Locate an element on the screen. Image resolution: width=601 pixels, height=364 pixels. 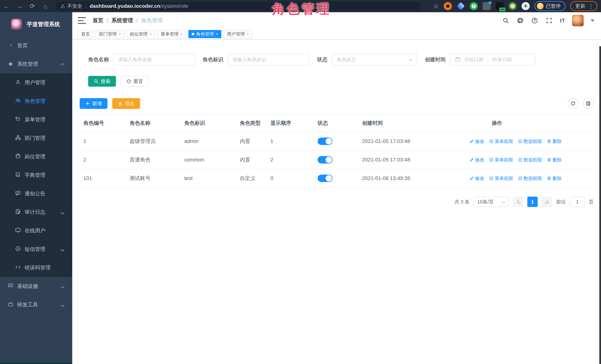
role-key-input is located at coordinates (269, 60).